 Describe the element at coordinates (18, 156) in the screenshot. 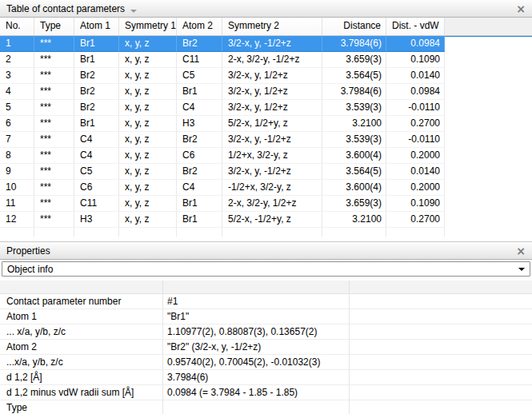

I see `cell-no: 8` at that location.